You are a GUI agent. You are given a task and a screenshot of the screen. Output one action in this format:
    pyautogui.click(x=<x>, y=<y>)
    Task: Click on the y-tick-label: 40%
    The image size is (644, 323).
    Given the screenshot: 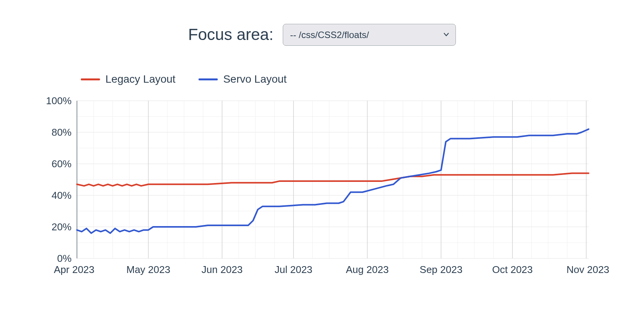 What is the action you would take?
    pyautogui.click(x=62, y=195)
    